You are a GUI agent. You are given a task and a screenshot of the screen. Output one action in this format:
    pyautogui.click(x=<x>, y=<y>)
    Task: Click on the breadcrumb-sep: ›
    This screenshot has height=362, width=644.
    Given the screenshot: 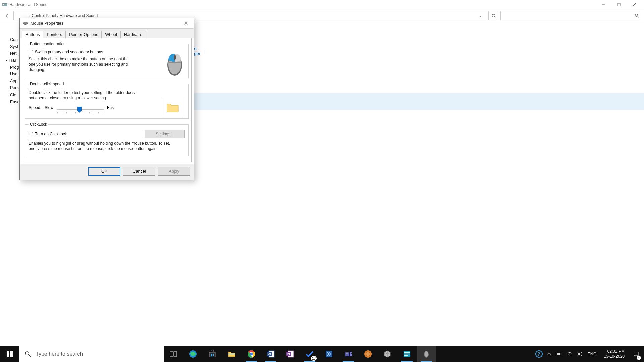 What is the action you would take?
    pyautogui.click(x=30, y=16)
    